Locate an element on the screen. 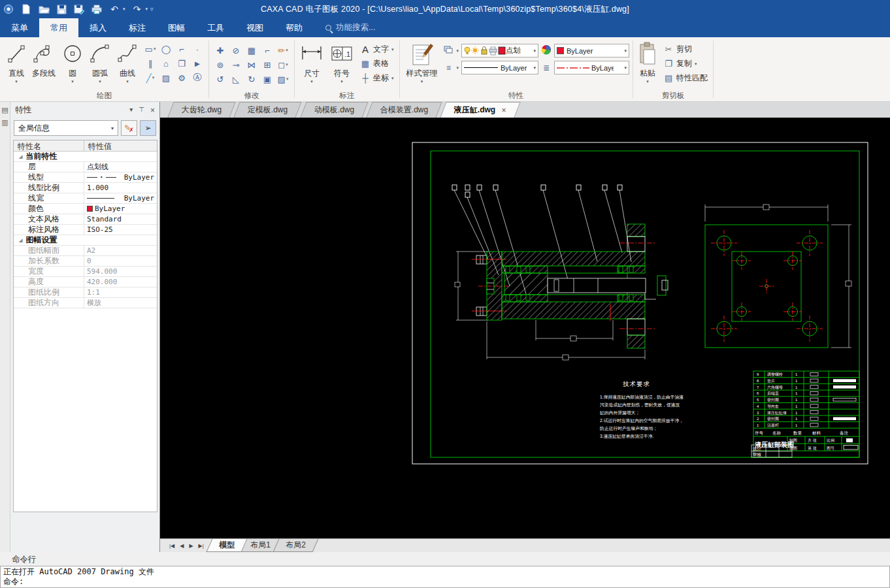 The height and width of the screenshot is (588, 890). doc-tab-动模板.dwg: 动模板.dwg is located at coordinates (335, 110).